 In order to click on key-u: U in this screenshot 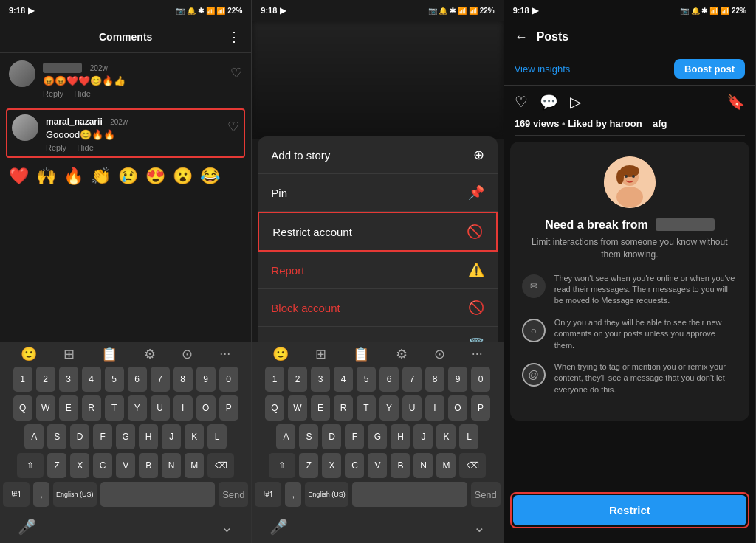, I will do `click(160, 408)`.